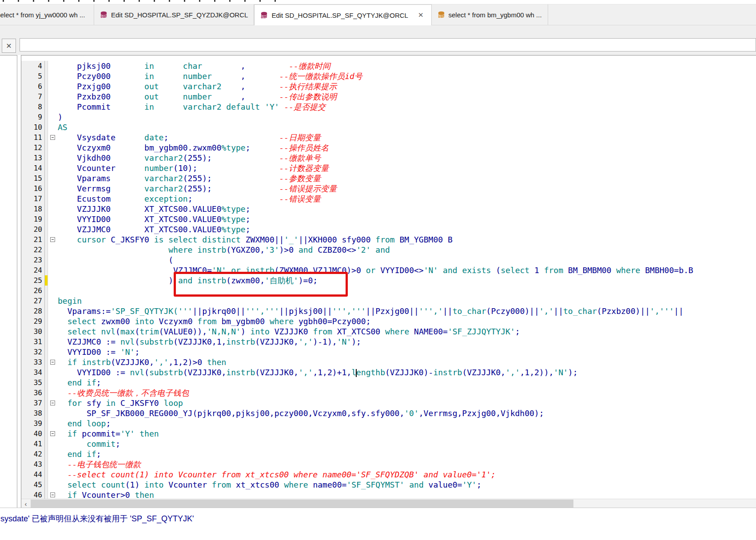 The image size is (756, 540). I want to click on tab-2: Edit SD_HOSPITAL.SP_SF_QYZDJK@ORCL, so click(174, 15).